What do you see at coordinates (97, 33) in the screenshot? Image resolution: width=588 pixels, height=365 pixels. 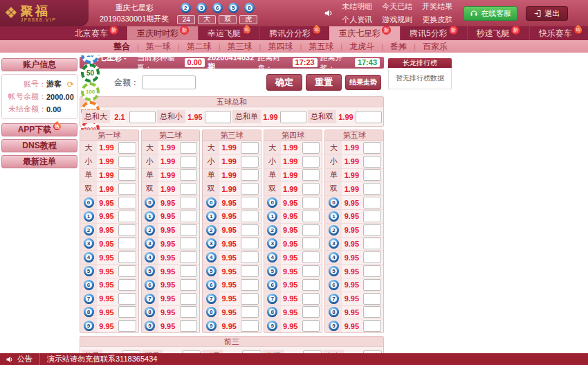 I see `tab-beijing-racing: 北京赛车新` at bounding box center [97, 33].